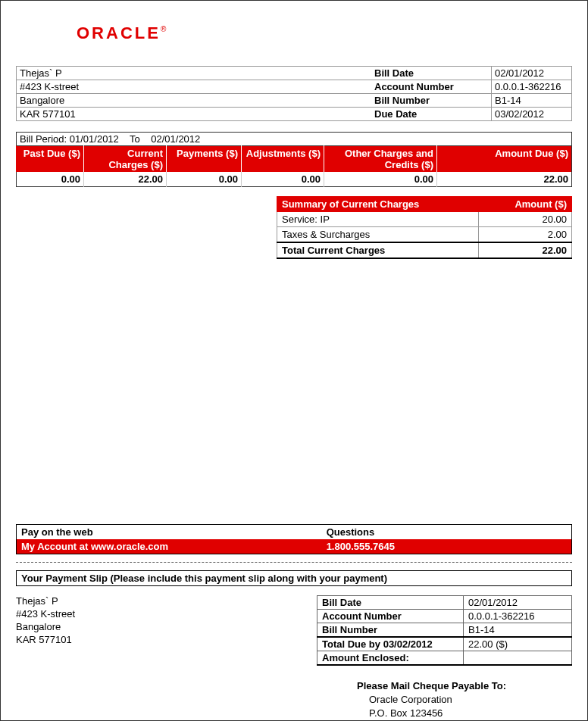 This screenshot has height=721, width=588. What do you see at coordinates (391, 659) in the screenshot?
I see `slip-amount-enclosed-label: Amount Enclosed:` at bounding box center [391, 659].